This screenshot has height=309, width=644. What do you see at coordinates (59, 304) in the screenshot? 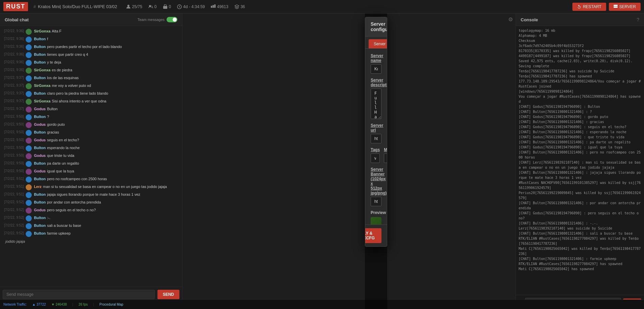
I see `download-stat: ▼ 246438` at bounding box center [59, 304].